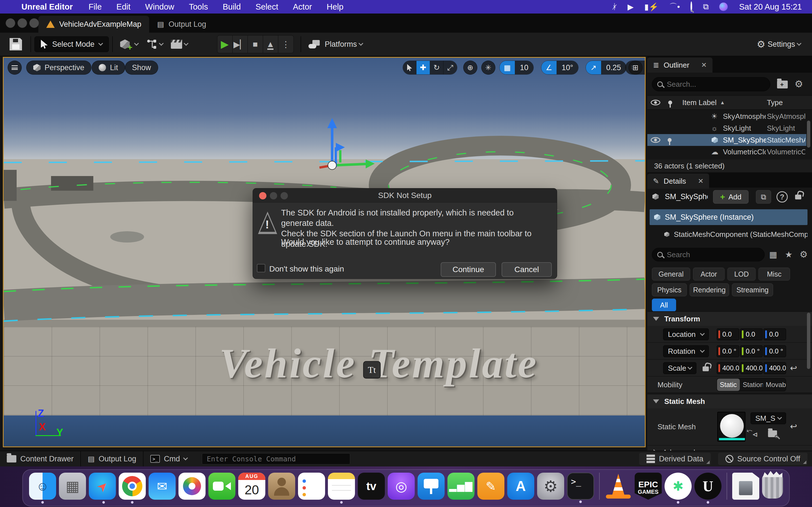  What do you see at coordinates (22, 23) in the screenshot?
I see `window-minimize-button` at bounding box center [22, 23].